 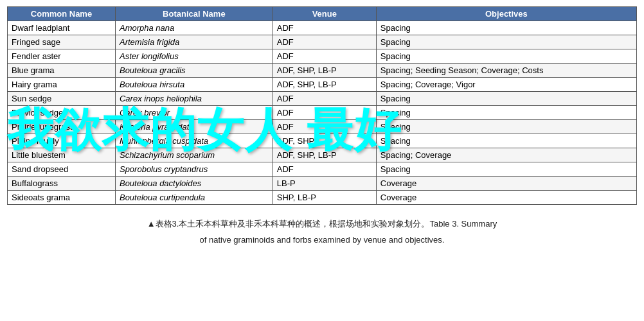 What do you see at coordinates (506, 155) in the screenshot?
I see `table-cell: Spacing; Coverage` at bounding box center [506, 155].